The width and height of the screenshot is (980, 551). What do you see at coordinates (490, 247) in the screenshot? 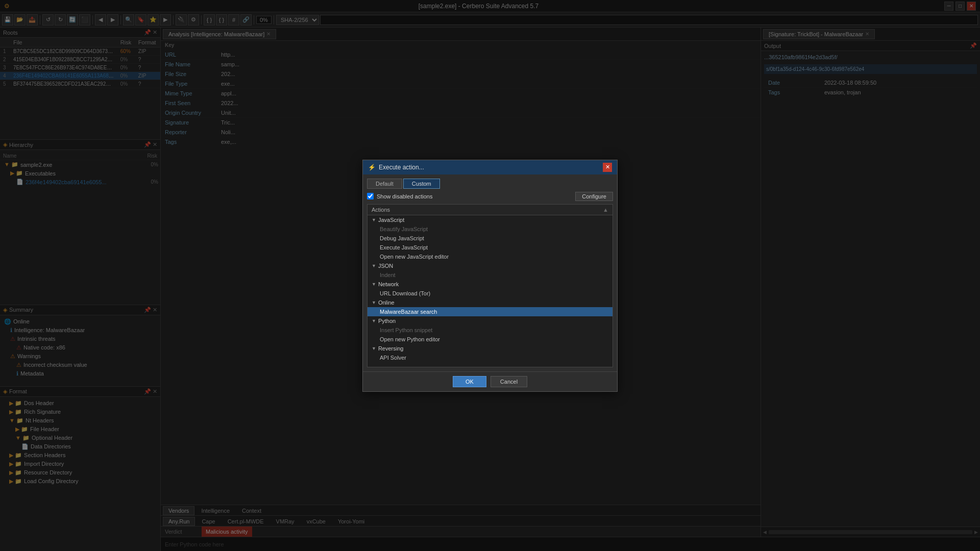
I see `action-execute-js: Execute JavaScript` at bounding box center [490, 247].